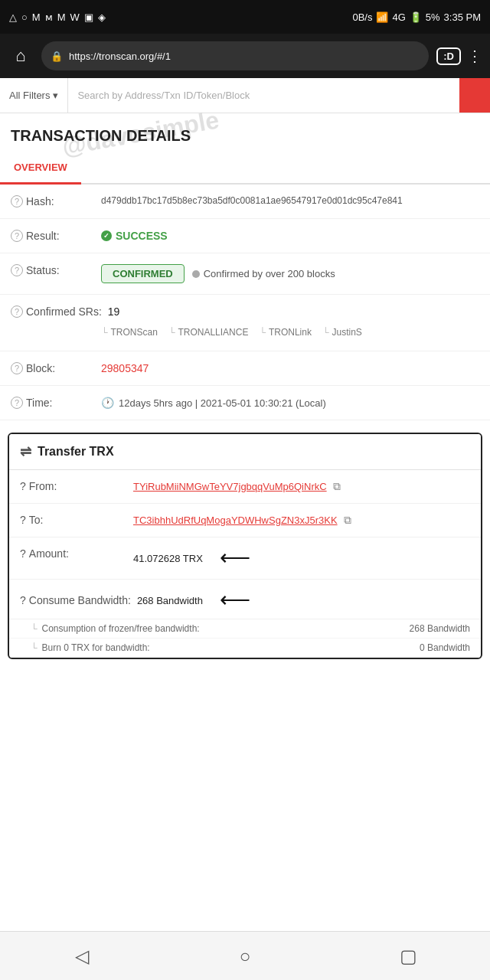 The width and height of the screenshot is (490, 980). I want to click on time-label: ? Time:, so click(53, 403).